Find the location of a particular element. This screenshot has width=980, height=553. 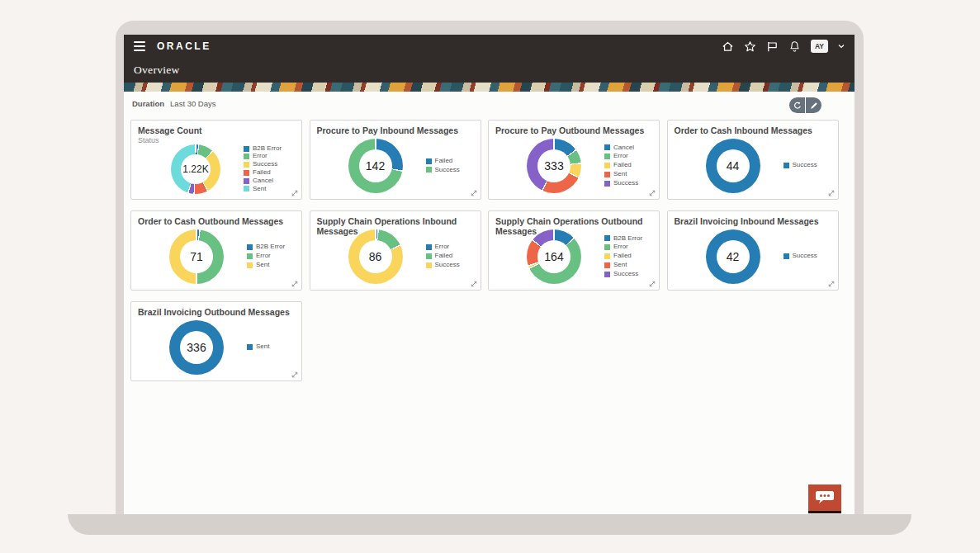

bell-icon is located at coordinates (794, 46).